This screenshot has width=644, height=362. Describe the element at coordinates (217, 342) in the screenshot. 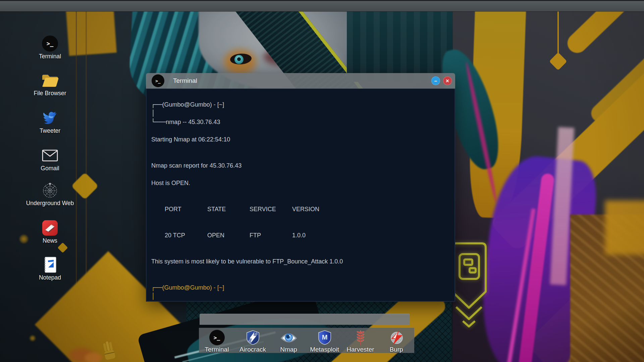

I see `dock-item-terminal: >_ Terminal` at that location.